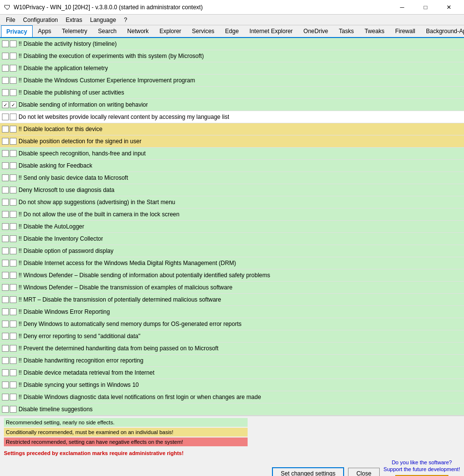  I want to click on legend-yellow: Conditionally recommended, must be exami…, so click(126, 432).